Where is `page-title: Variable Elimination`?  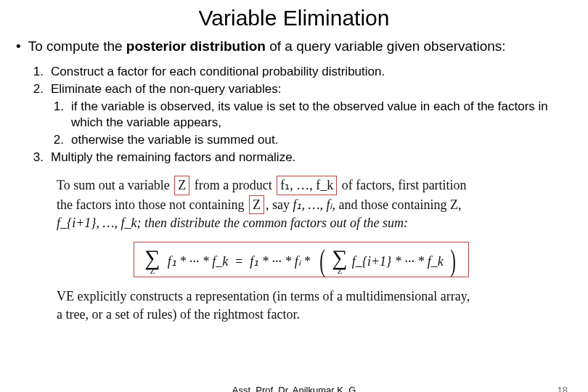 page-title: Variable Elimination is located at coordinates (294, 18).